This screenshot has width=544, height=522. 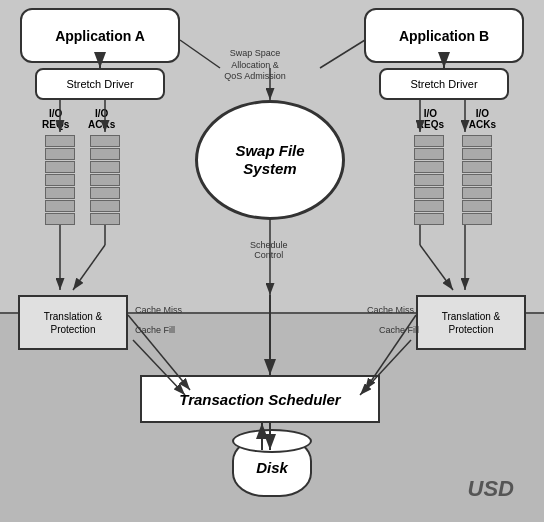 What do you see at coordinates (269, 250) in the screenshot?
I see `schedule-control-label: Schedule Control` at bounding box center [269, 250].